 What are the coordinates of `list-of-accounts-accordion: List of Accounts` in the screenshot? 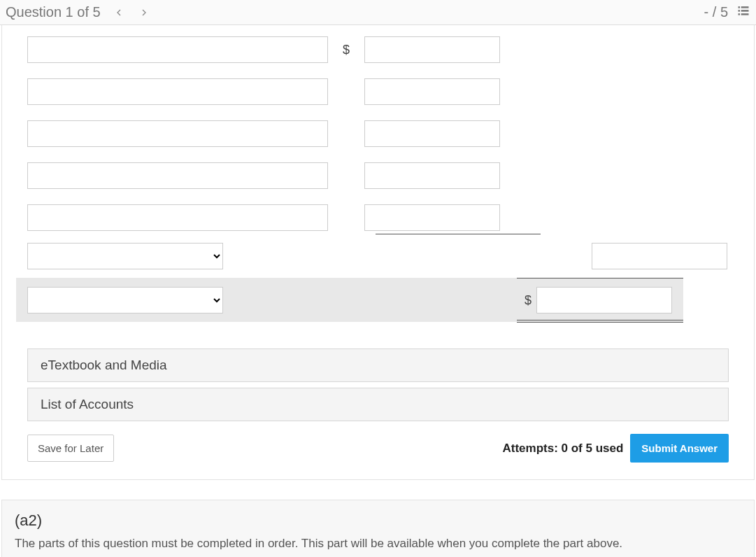 It's located at (378, 404).